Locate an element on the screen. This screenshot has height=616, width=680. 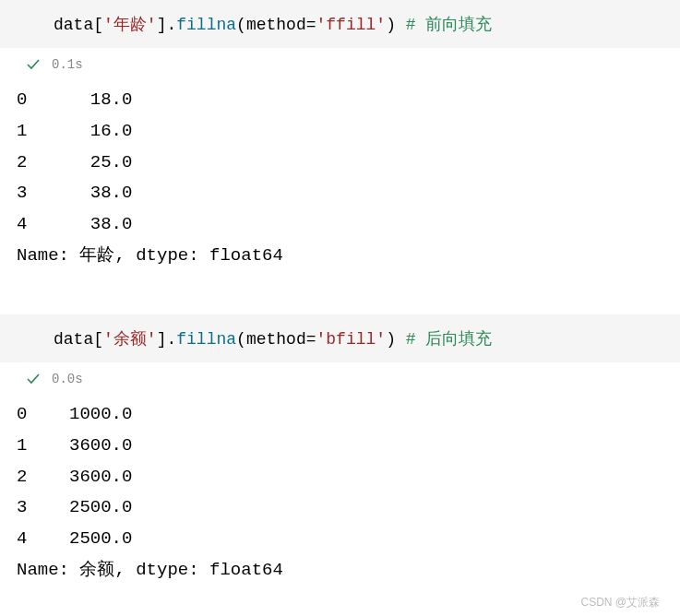
execution-time: 0.0s is located at coordinates (67, 379).